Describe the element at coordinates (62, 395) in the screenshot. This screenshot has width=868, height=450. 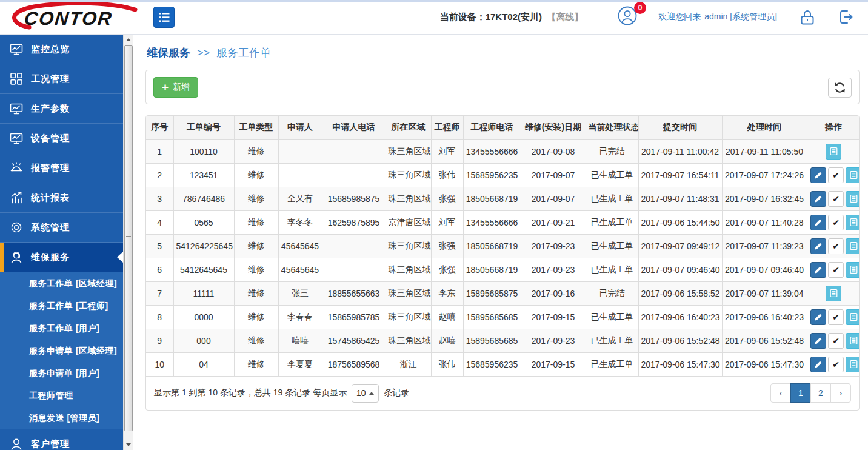
I see `sidebar-subitem: 工程师管理` at that location.